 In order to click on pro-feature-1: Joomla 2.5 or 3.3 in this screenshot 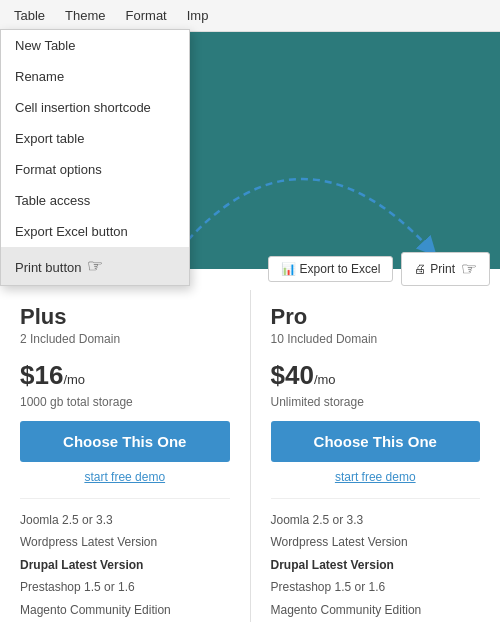, I will do `click(376, 520)`.